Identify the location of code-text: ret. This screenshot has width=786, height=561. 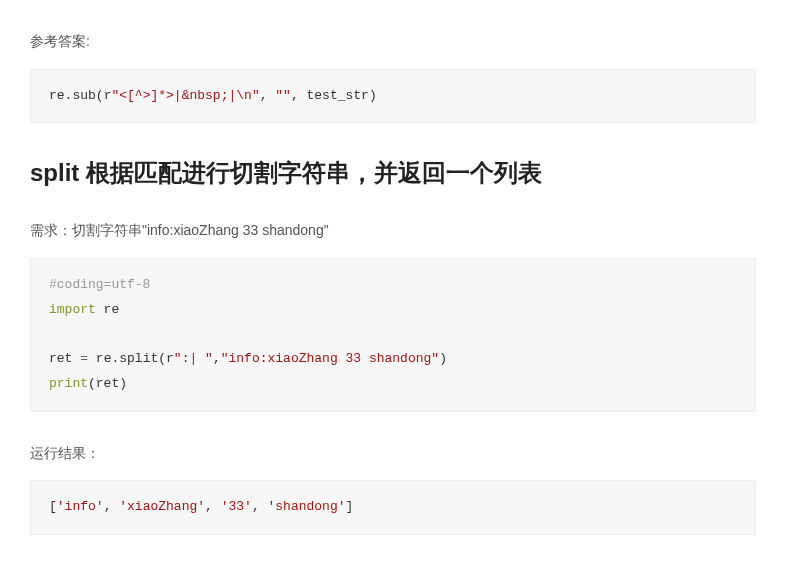
(64, 358).